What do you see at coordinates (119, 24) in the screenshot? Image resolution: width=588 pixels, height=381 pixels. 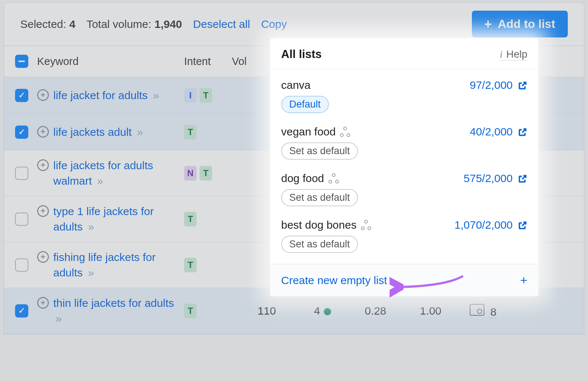 I see `total-volume-label: Total volume:` at bounding box center [119, 24].